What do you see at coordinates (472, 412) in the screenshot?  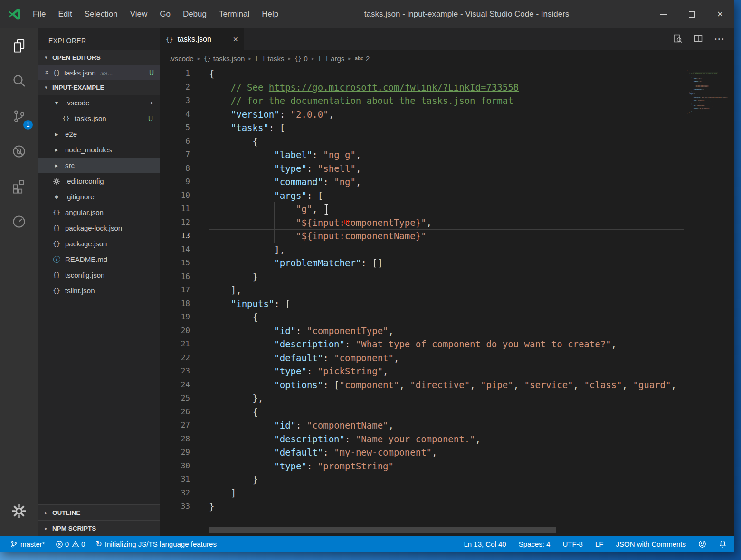 I see `code-line-26: {` at bounding box center [472, 412].